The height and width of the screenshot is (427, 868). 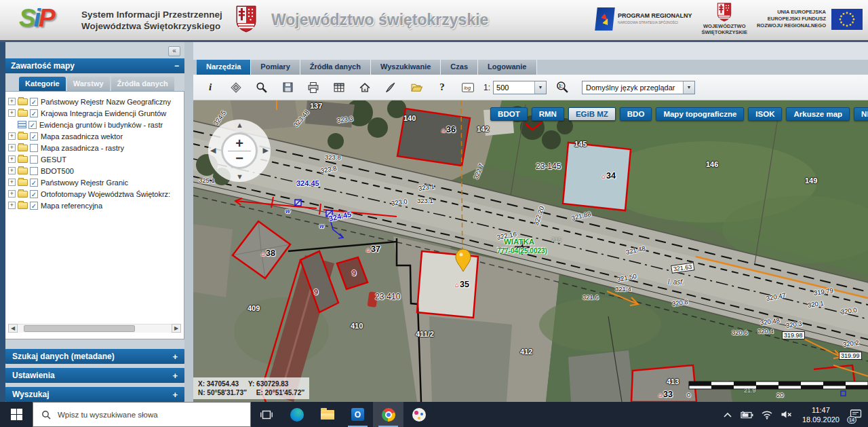 I want to click on layer-button-bdot: BDOT, so click(x=509, y=114).